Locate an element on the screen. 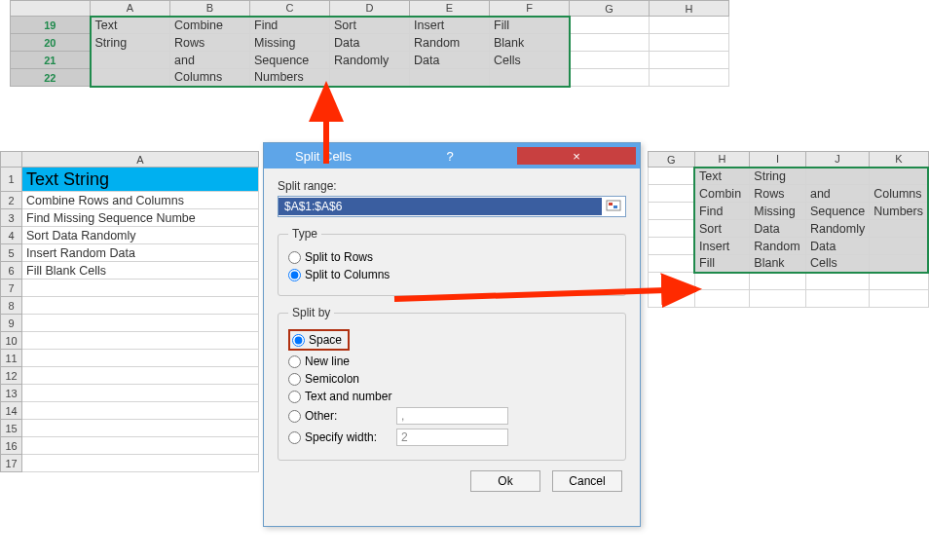 The width and height of the screenshot is (929, 560). row-hdr-19: 19 is located at coordinates (51, 25).